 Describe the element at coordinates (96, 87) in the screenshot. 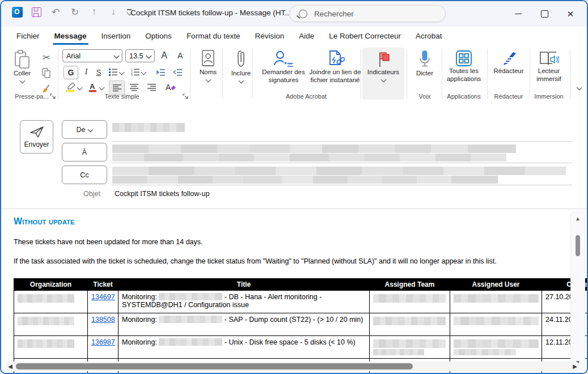

I see `font-color-button: A` at that location.